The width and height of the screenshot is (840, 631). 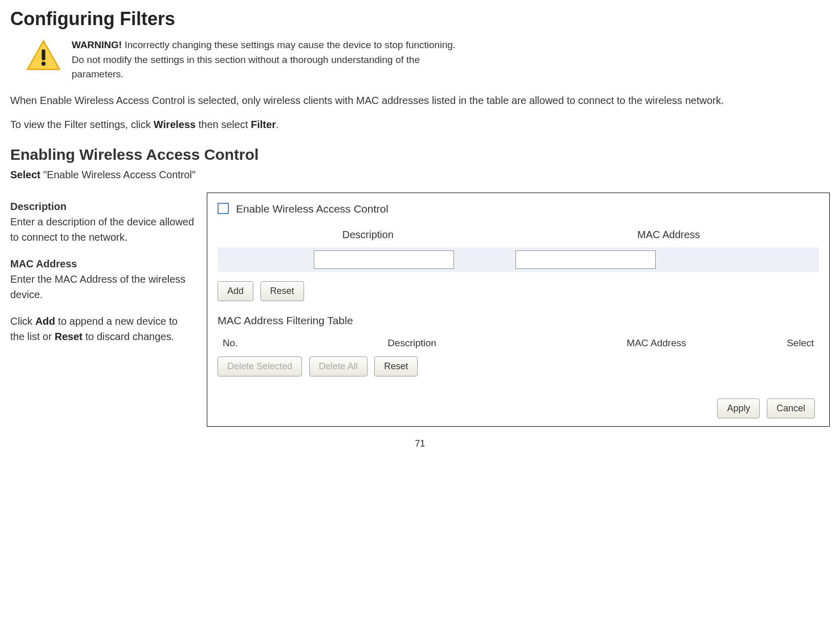 What do you see at coordinates (428, 60) in the screenshot?
I see `warning-block: WARNING! Incorrectly changing these sett…` at bounding box center [428, 60].